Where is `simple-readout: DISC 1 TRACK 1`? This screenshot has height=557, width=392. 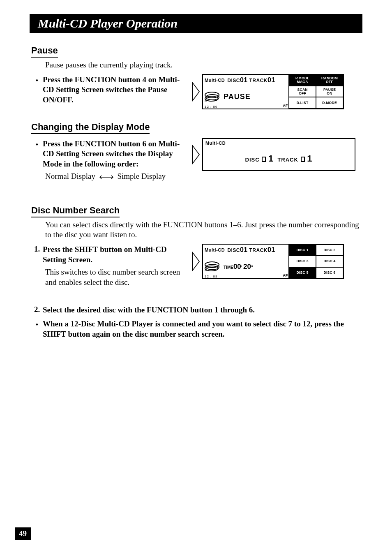
simple-readout: DISC 1 TRACK 1 is located at coordinates (279, 159).